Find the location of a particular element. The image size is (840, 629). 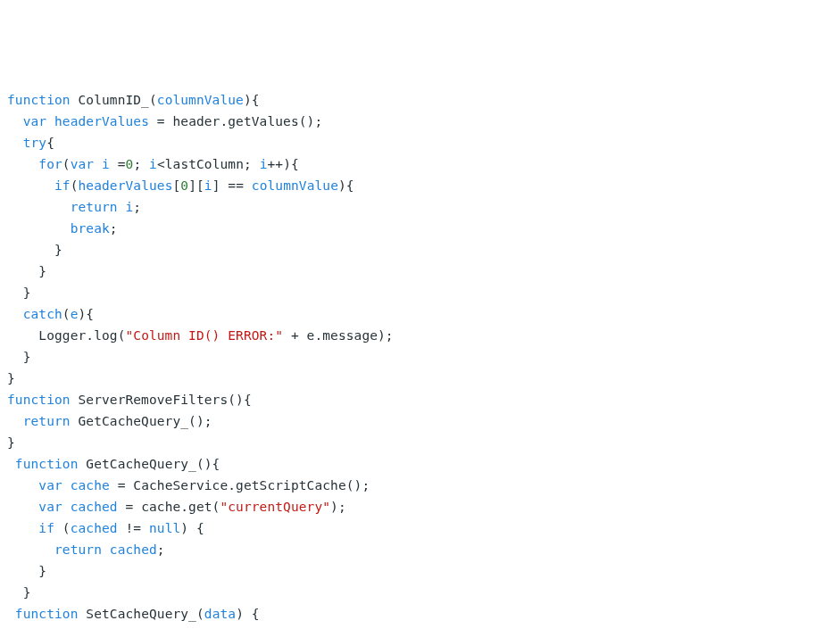

keyword-function: function is located at coordinates (39, 100).